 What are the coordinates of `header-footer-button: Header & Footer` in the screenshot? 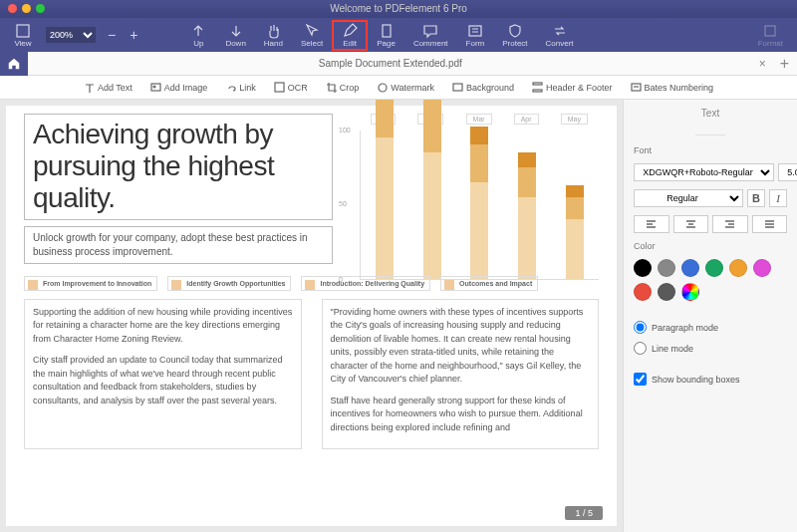 It's located at (572, 88).